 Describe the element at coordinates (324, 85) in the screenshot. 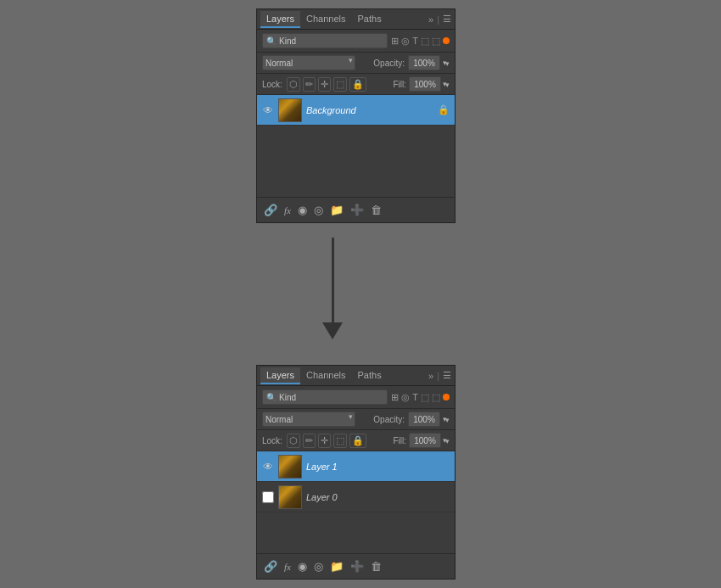

I see `lock-artboard-icon: ✛` at that location.